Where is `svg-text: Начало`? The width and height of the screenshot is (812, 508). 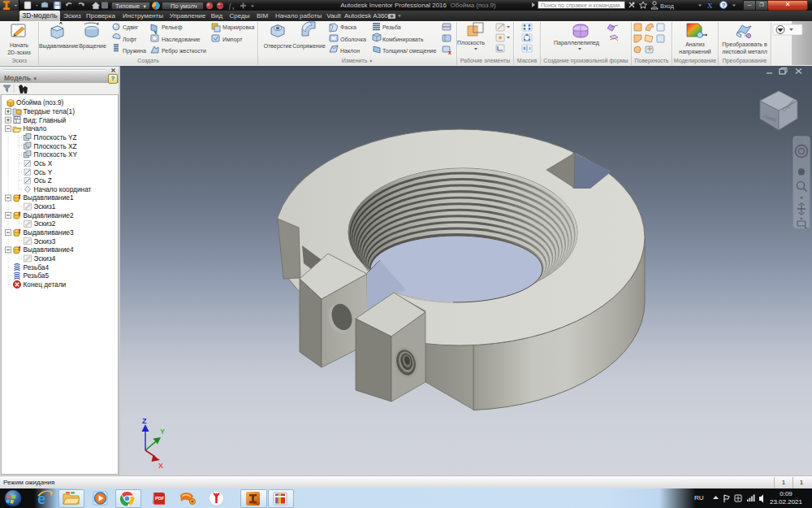
svg-text: Начало is located at coordinates (36, 128).